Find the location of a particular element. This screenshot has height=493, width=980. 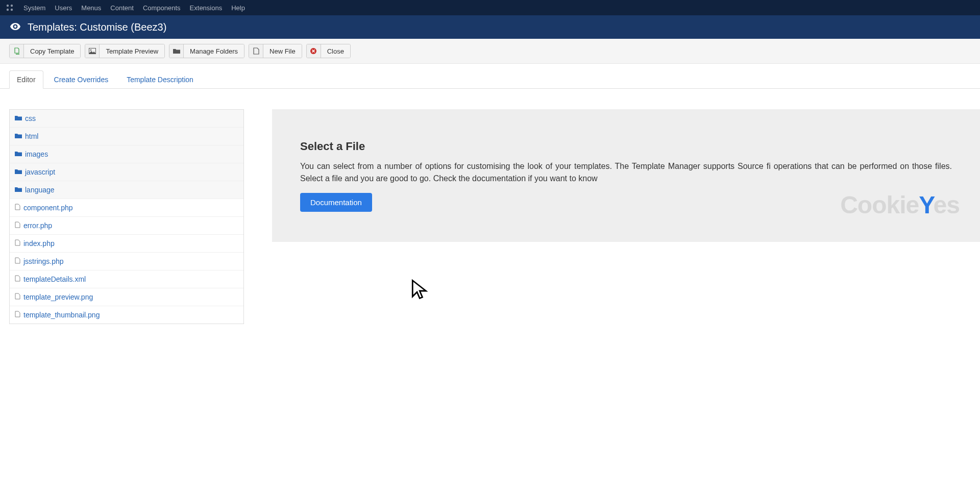

watermark: CookieYes is located at coordinates (900, 205).